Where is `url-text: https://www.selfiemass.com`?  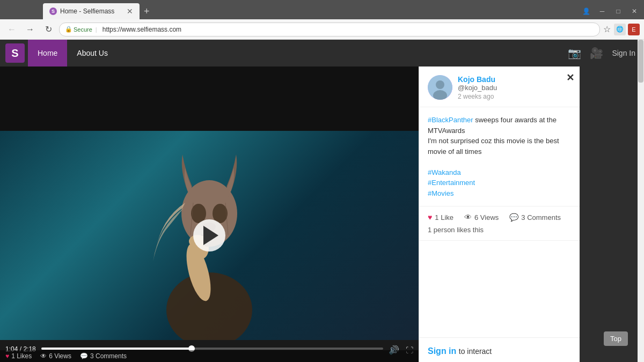
url-text: https://www.selfiemass.com is located at coordinates (142, 29).